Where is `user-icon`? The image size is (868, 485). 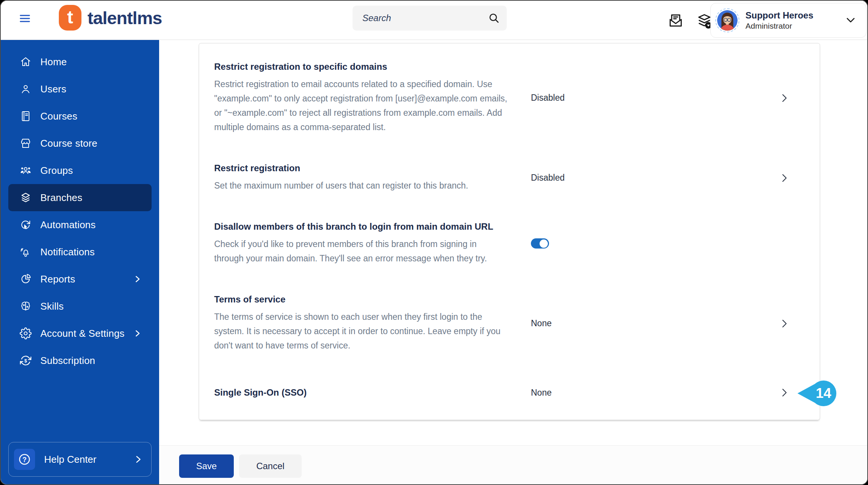 user-icon is located at coordinates (26, 89).